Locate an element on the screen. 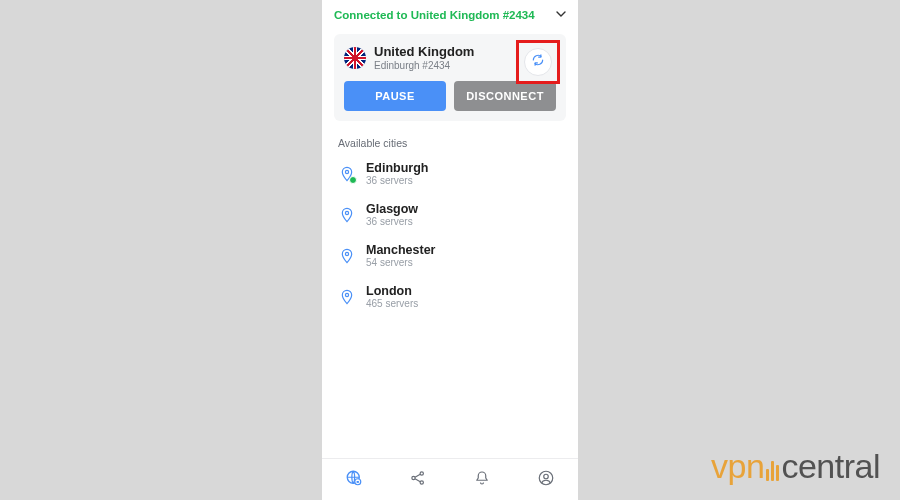 The width and height of the screenshot is (900, 500). watermark-logo: vpn central is located at coordinates (796, 466).